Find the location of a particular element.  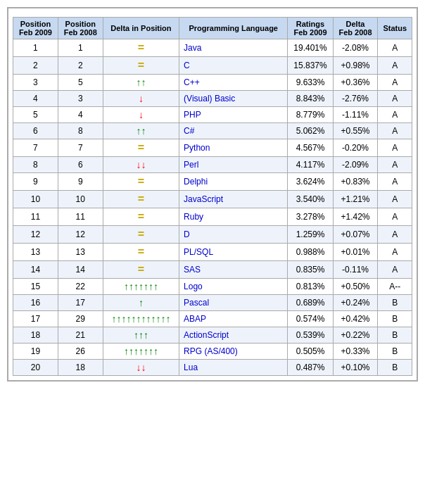

cell-delta08: +0.55% is located at coordinates (355, 131).